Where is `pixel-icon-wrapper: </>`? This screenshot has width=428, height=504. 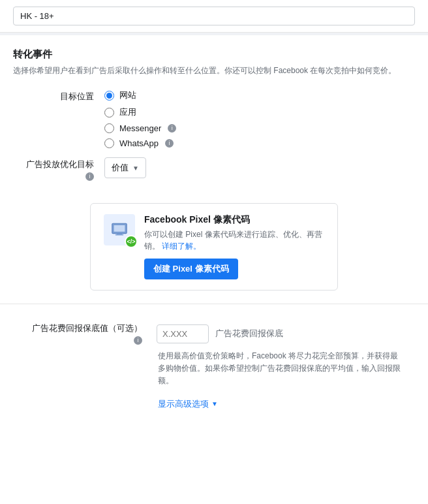 pixel-icon-wrapper: </> is located at coordinates (119, 230).